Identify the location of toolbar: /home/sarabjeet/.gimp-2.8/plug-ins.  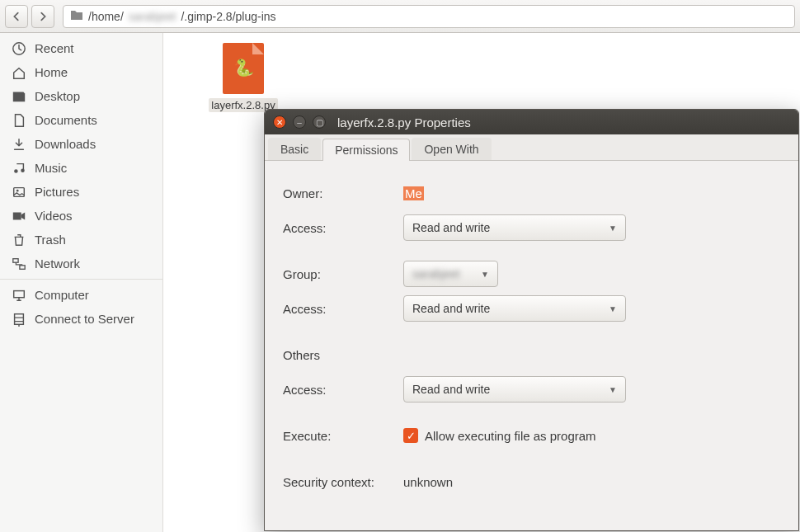
(400, 16).